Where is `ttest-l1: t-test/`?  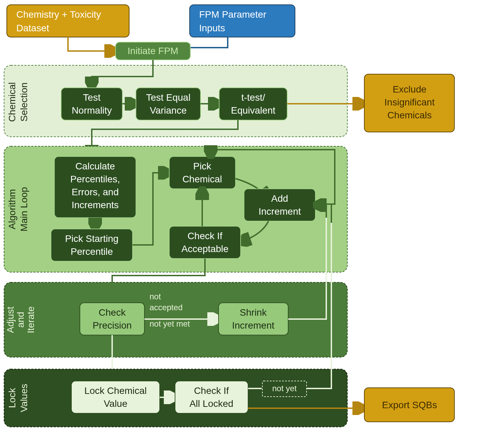
ttest-l1: t-test/ is located at coordinates (253, 97).